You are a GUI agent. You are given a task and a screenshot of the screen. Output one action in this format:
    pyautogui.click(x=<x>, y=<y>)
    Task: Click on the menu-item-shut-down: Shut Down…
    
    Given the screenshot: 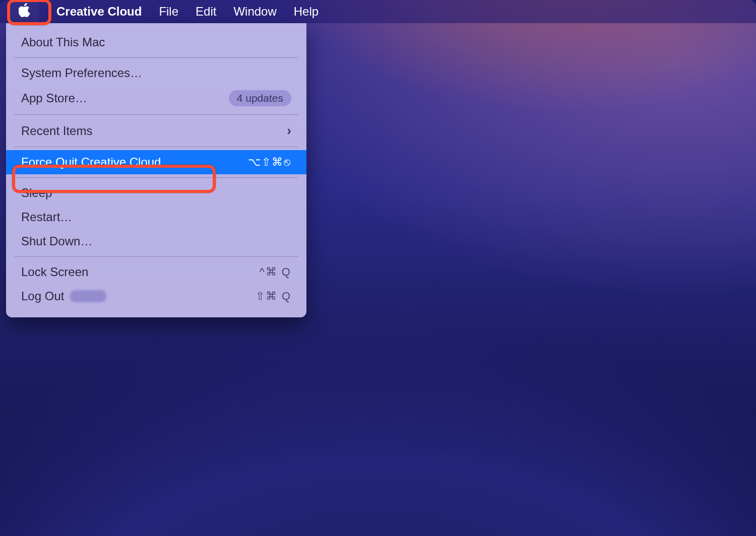 What is the action you would take?
    pyautogui.click(x=156, y=241)
    